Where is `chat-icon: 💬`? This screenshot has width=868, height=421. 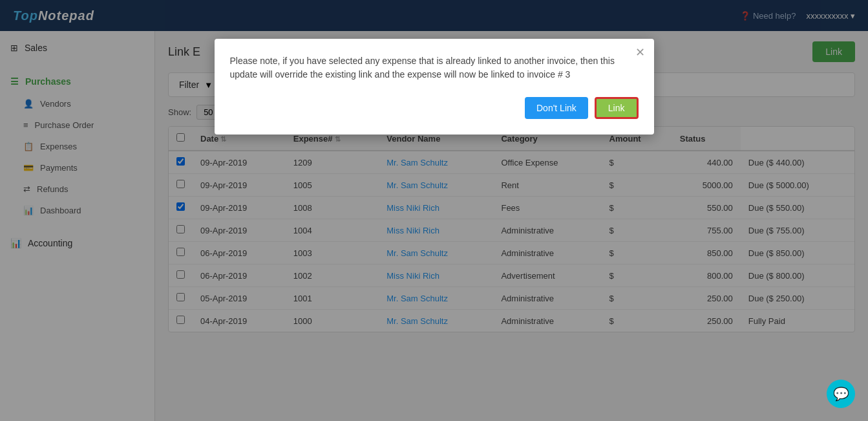
chat-icon: 💬 is located at coordinates (842, 394).